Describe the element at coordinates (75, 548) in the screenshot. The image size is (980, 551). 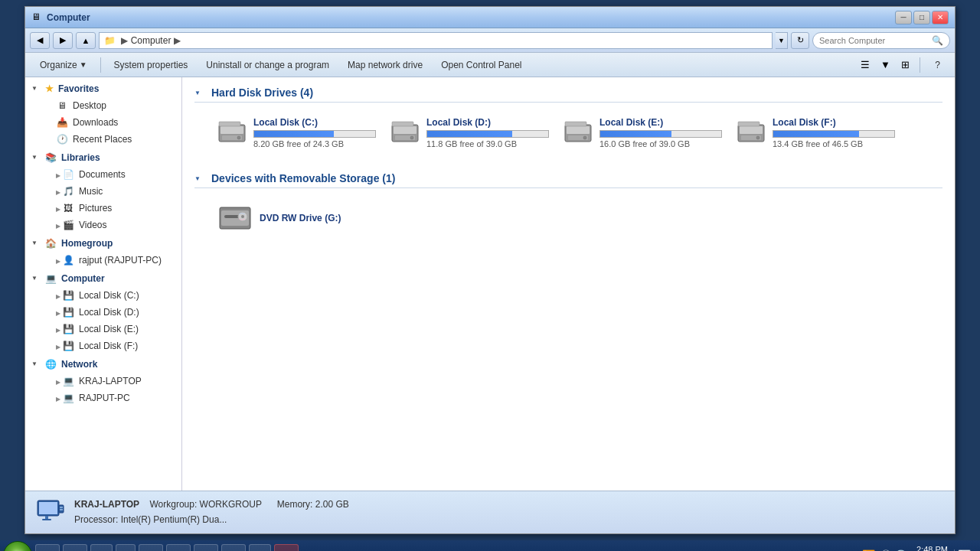
I see `taskbar-ie: 🌐` at that location.